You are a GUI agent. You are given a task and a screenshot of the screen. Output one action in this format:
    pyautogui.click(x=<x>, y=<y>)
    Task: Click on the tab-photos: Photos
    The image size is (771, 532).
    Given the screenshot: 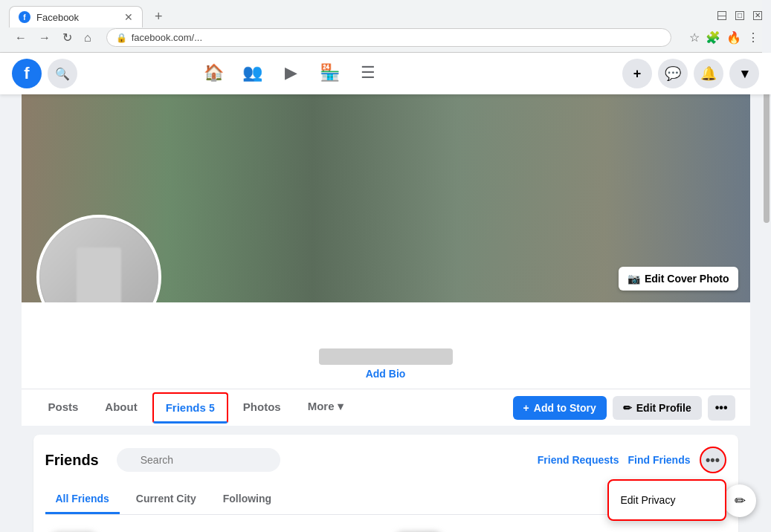 What is the action you would take?
    pyautogui.click(x=262, y=408)
    